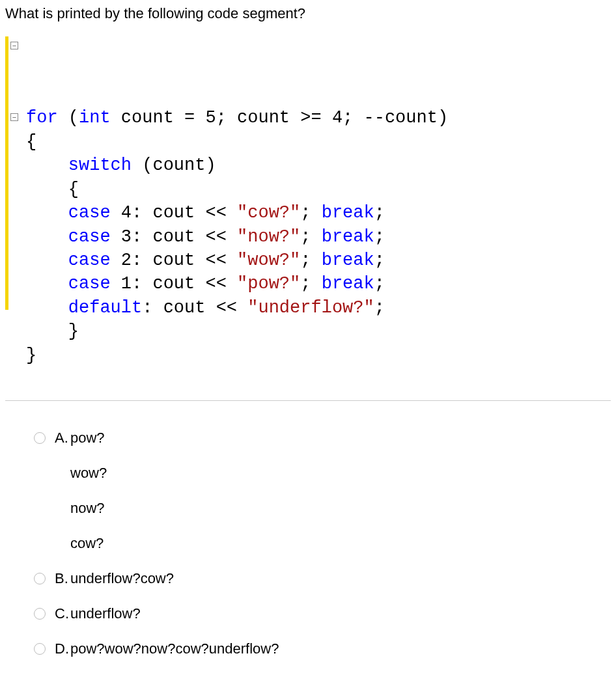 The width and height of the screenshot is (616, 686). What do you see at coordinates (318, 237) in the screenshot?
I see `code-line: case 3: cout << "now?"; break;` at bounding box center [318, 237].